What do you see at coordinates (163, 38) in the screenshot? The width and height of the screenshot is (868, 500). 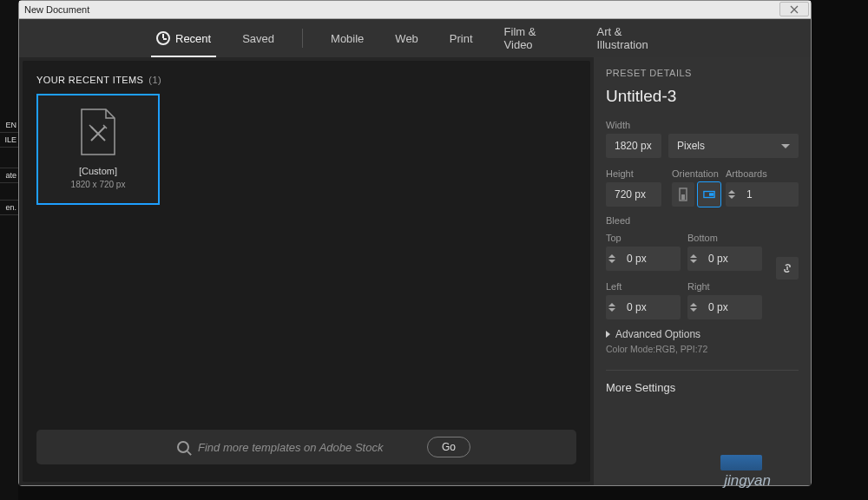 I see `clock-icon` at bounding box center [163, 38].